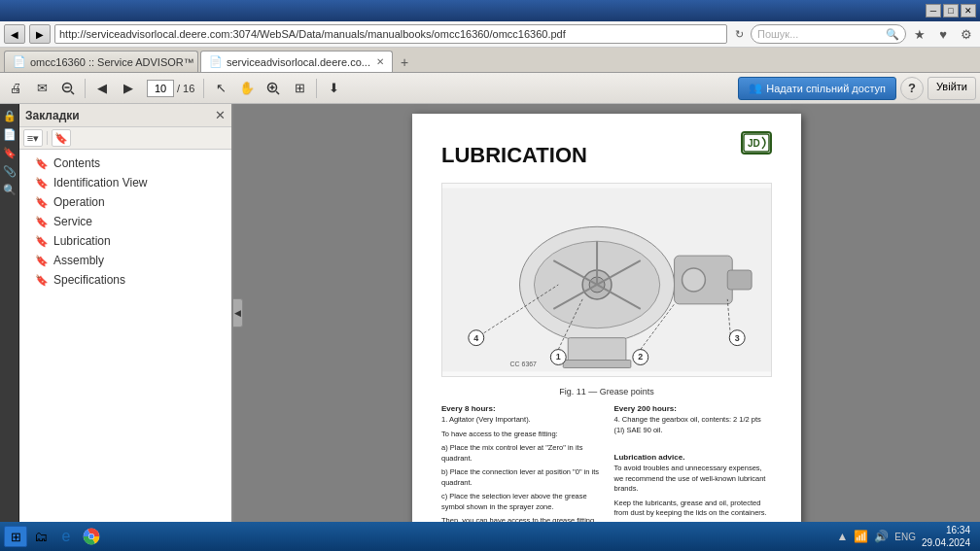  What do you see at coordinates (912, 88) in the screenshot?
I see `help-button: ?` at bounding box center [912, 88].